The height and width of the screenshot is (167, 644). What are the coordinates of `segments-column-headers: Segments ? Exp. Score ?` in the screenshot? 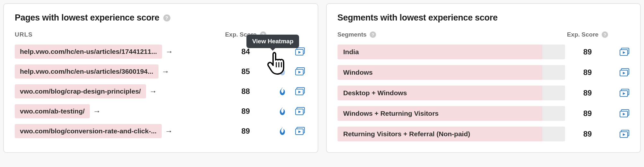 It's located at (484, 38).